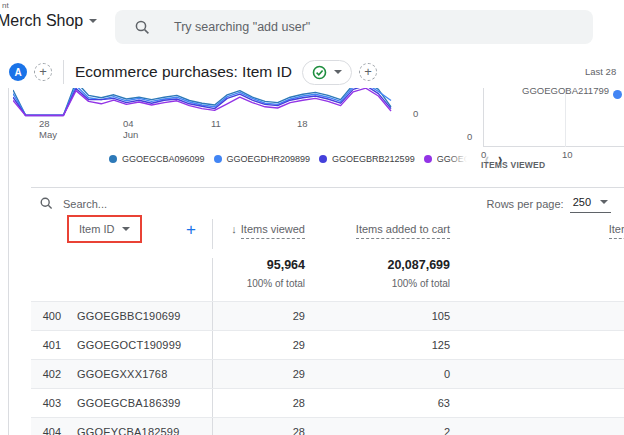 The image size is (624, 435). I want to click on table-row: 404 GGOEYCBA182599 28 2, so click(328, 426).